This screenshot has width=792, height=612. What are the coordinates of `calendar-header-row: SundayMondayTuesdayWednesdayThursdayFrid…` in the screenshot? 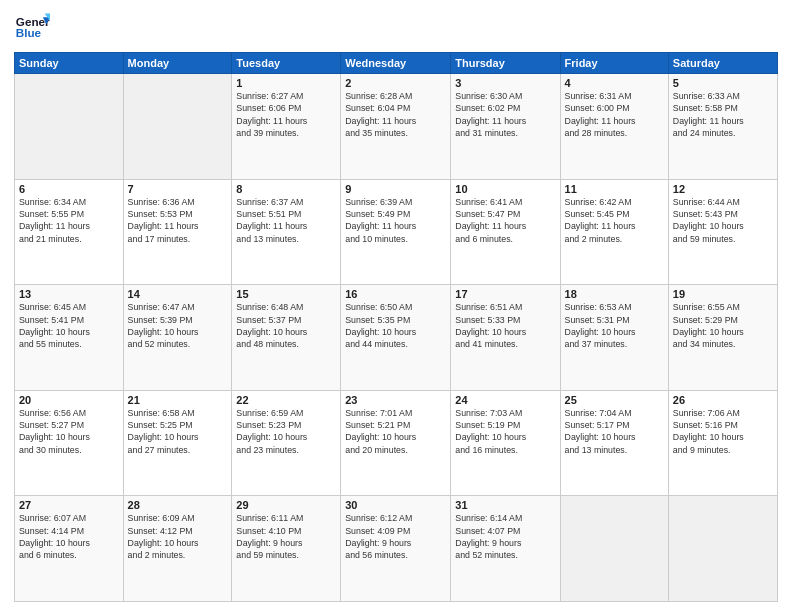 It's located at (396, 64).